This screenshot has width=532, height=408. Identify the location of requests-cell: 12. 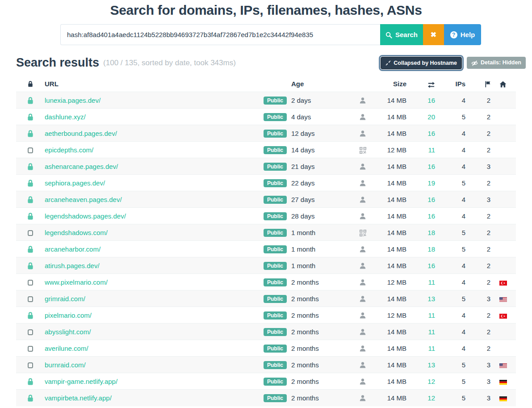
(421, 382).